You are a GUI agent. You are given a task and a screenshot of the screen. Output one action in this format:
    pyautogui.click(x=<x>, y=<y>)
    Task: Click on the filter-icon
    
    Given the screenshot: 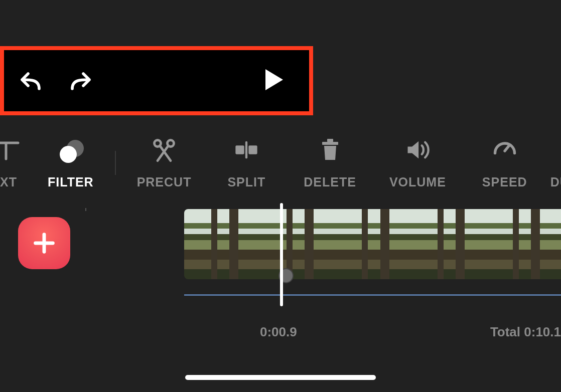 What is the action you would take?
    pyautogui.click(x=71, y=150)
    